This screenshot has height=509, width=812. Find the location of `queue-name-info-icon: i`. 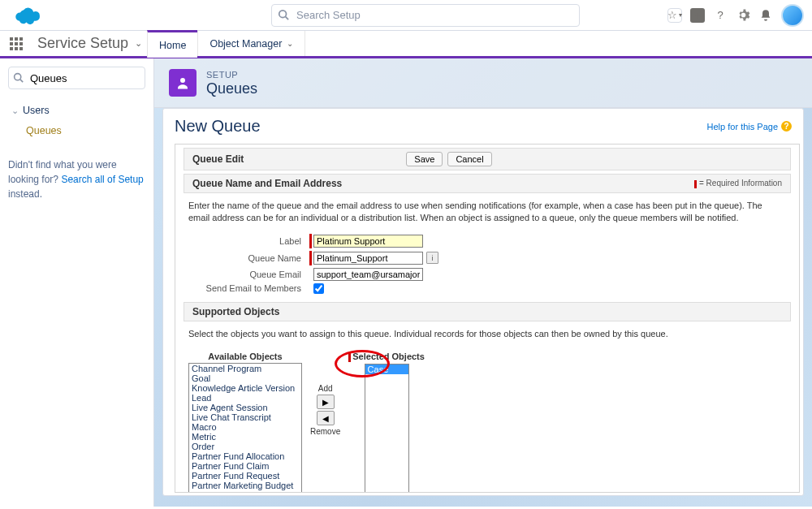

queue-name-info-icon: i is located at coordinates (432, 258).